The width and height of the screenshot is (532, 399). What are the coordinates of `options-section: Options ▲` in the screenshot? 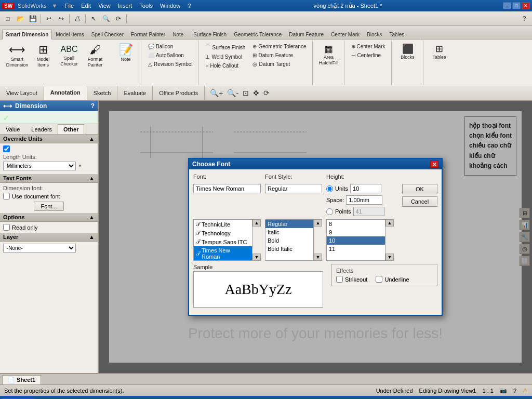 It's located at (49, 217).